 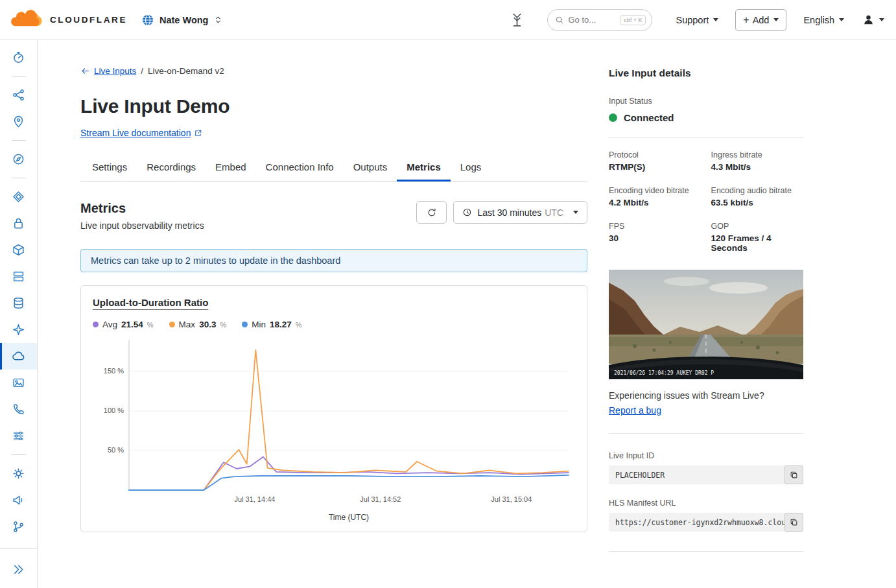 I want to click on tree-icon, so click(x=517, y=19).